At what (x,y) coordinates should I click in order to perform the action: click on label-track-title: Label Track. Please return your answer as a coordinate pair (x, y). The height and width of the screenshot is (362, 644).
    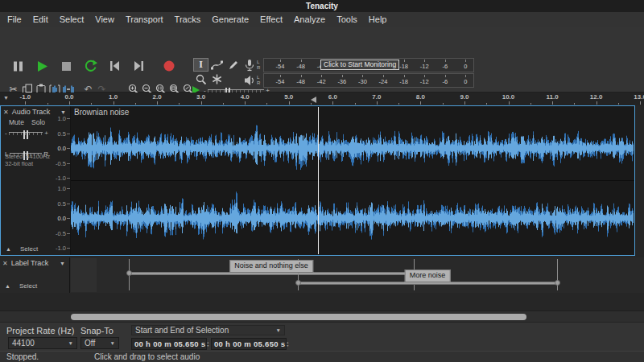
    Looking at the image, I should click on (31, 263).